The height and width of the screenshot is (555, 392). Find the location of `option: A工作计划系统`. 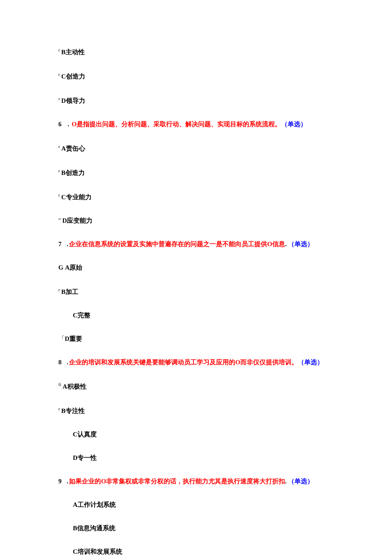

option: A工作计划系统 is located at coordinates (196, 505).